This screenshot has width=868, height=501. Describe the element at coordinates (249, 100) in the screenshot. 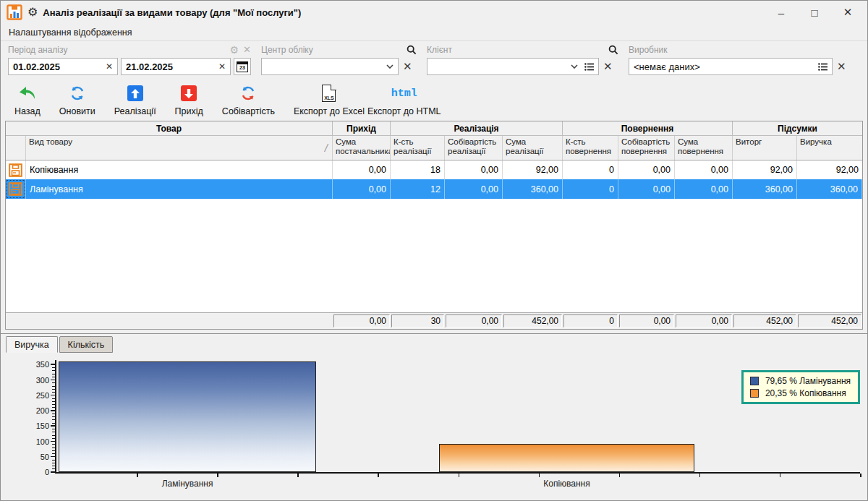

I see `cost-button: Собівартість` at that location.